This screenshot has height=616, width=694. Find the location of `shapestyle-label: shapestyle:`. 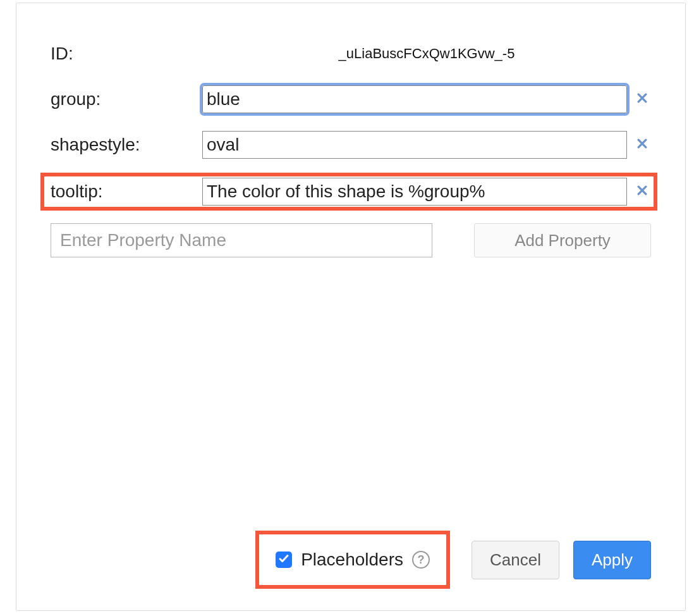

shapestyle-label: shapestyle: is located at coordinates (126, 145).